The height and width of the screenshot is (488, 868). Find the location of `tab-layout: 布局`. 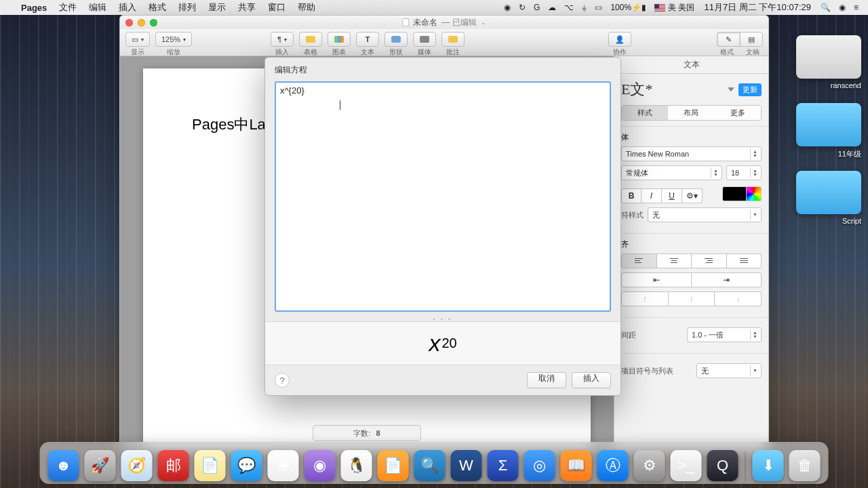

tab-layout: 布局 is located at coordinates (691, 113).